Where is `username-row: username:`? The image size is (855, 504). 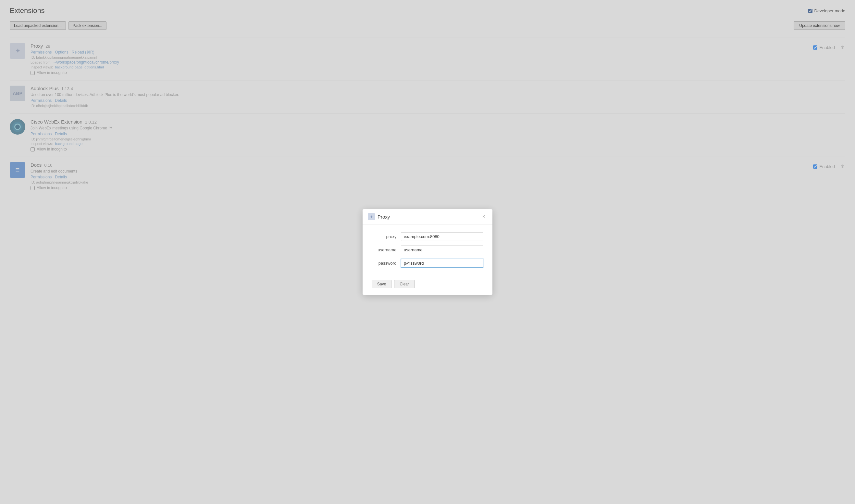 username-row: username: is located at coordinates (428, 250).